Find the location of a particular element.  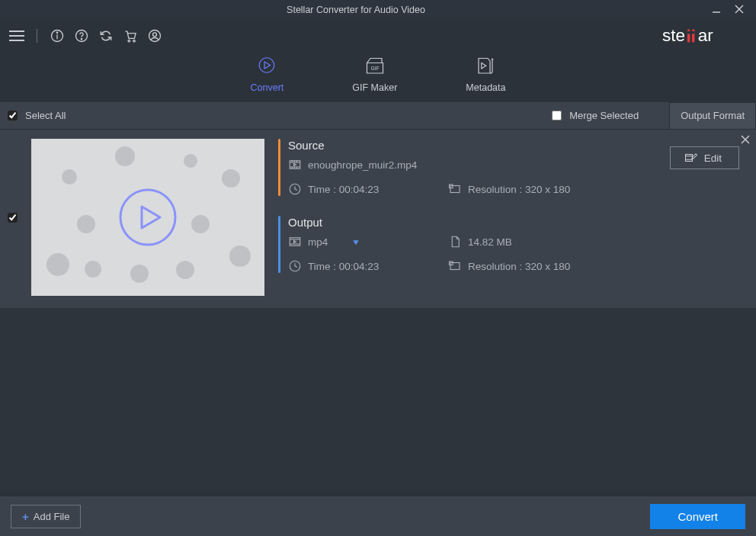

metadata-icon is located at coordinates (485, 66).